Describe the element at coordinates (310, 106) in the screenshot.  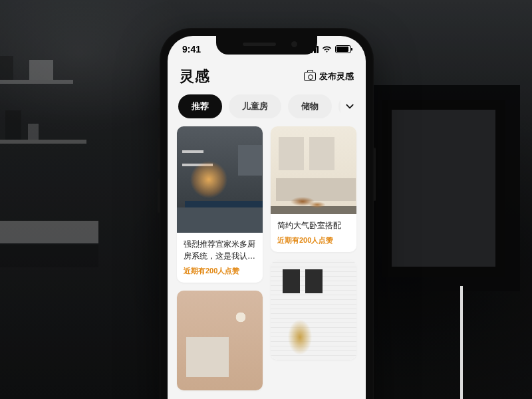
I see `tab-storage: 储物` at that location.